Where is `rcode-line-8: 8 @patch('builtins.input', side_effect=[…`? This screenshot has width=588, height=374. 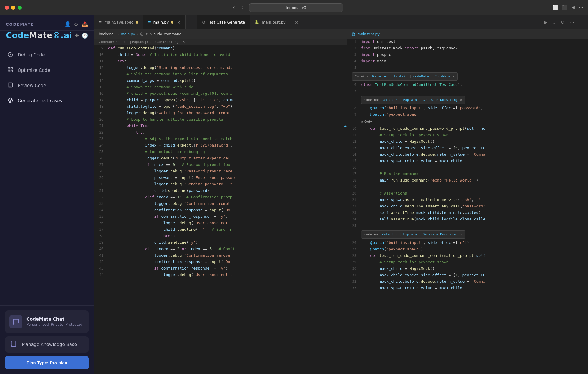
rcode-line-8: 8 @patch('builtins.input', side_effect=[… is located at coordinates (467, 108).